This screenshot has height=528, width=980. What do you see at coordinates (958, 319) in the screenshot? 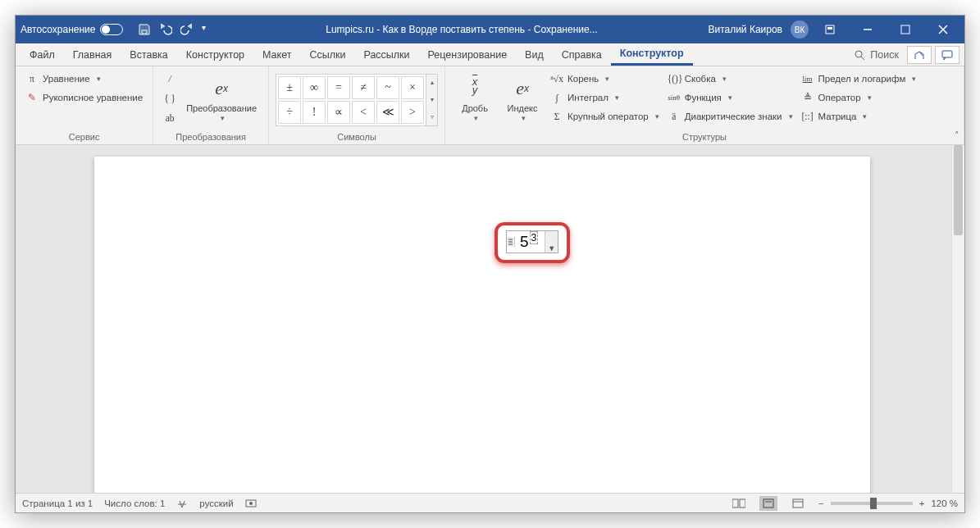
I see `vertical-scrollbar` at bounding box center [958, 319].